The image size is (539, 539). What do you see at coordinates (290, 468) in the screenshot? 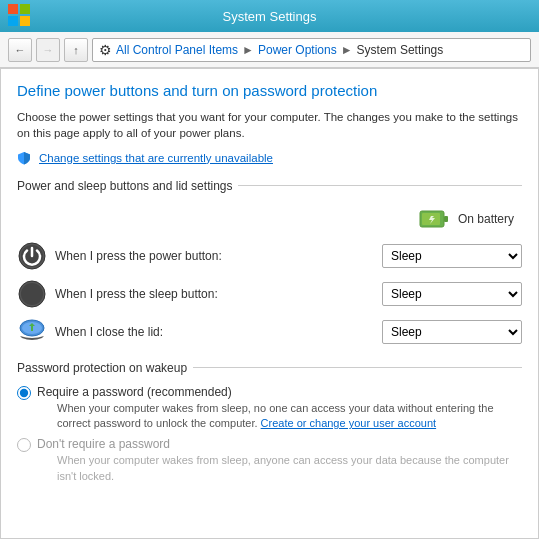
I see `no-password-desc: When your computer wakes from sleep, any…` at bounding box center [290, 468].